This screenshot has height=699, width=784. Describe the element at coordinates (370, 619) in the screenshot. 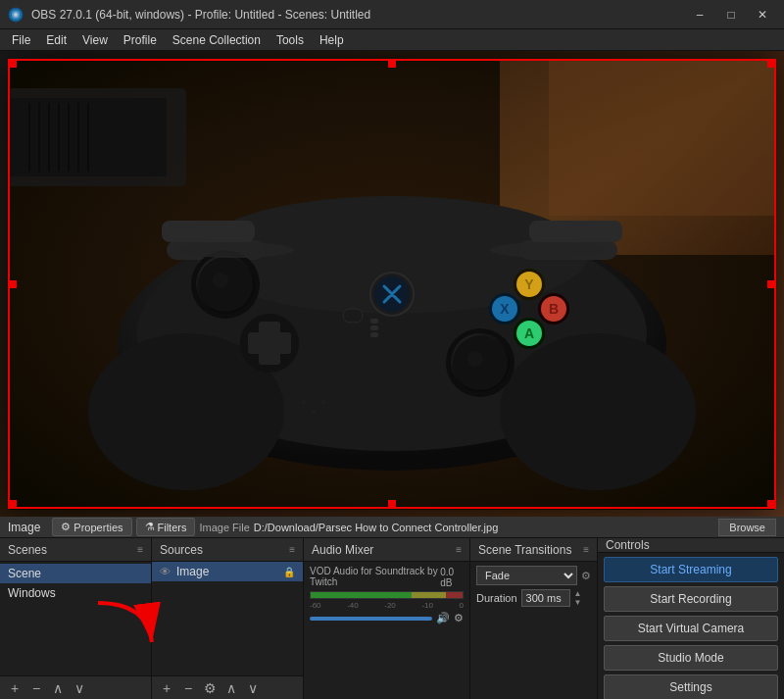

I see `volume-slider` at that location.